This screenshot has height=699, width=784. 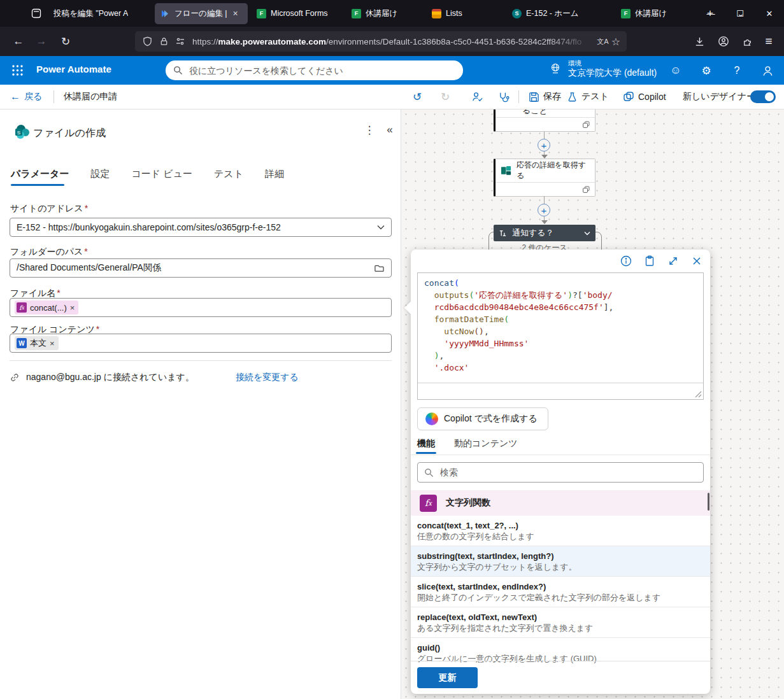 I want to click on extensions-puzzle-icon, so click(x=747, y=41).